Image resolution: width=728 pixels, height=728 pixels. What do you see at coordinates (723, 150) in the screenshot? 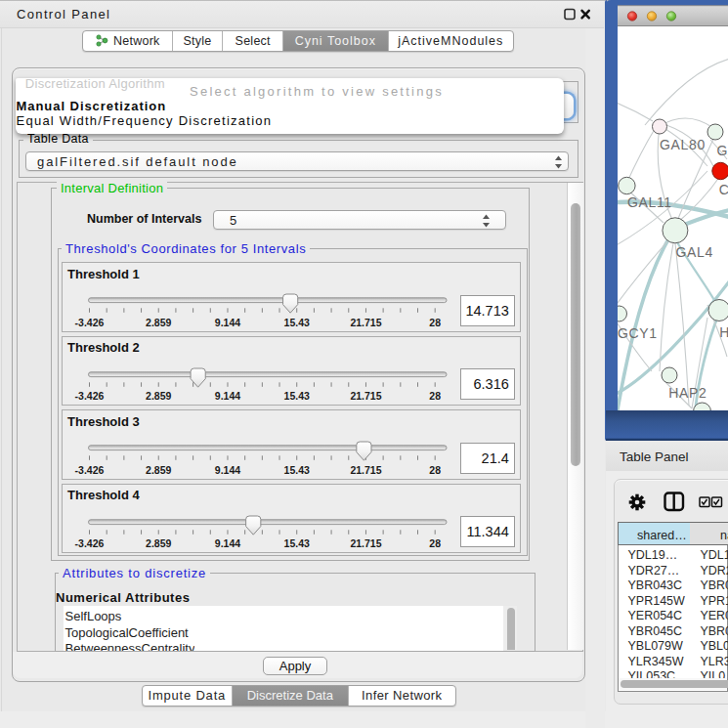
I see `svg-text: GAL` at bounding box center [723, 150].